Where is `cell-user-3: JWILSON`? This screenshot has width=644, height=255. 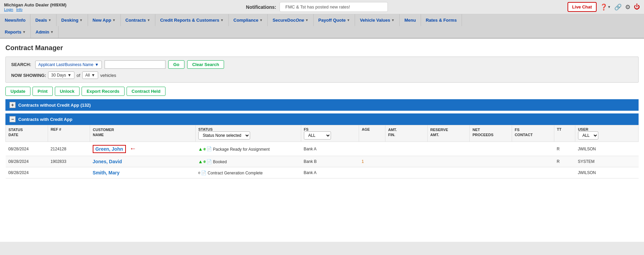 cell-user-3: JWILSON is located at coordinates (606, 173).